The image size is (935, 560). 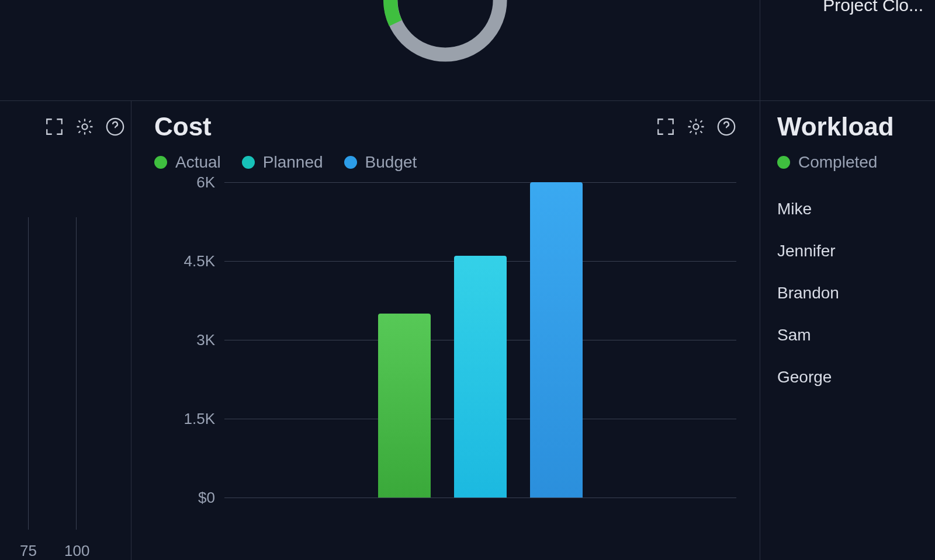 What do you see at coordinates (293, 162) in the screenshot?
I see `legend-label: Planned` at bounding box center [293, 162].